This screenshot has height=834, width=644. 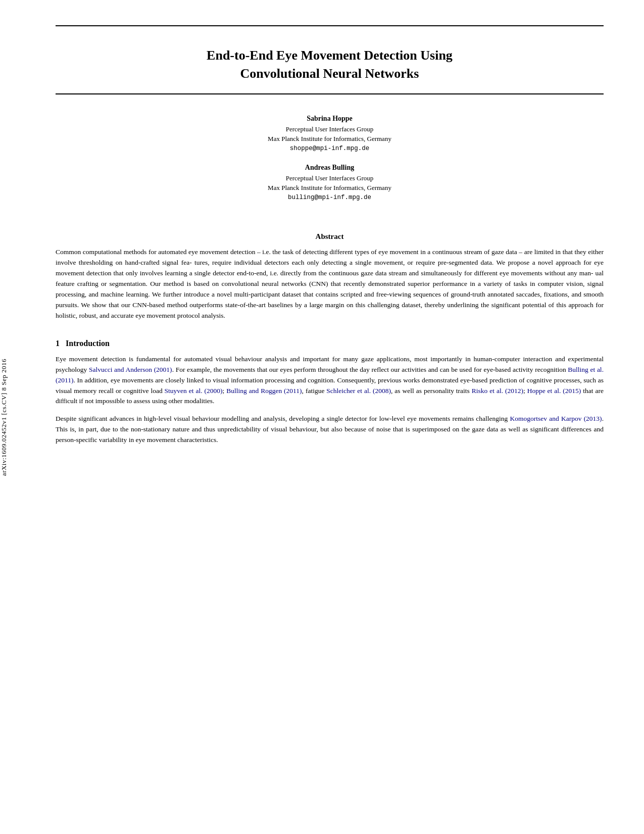 What do you see at coordinates (194, 391) in the screenshot?
I see `ref-stuyven-2000: Stuyven et al. (2000)` at bounding box center [194, 391].